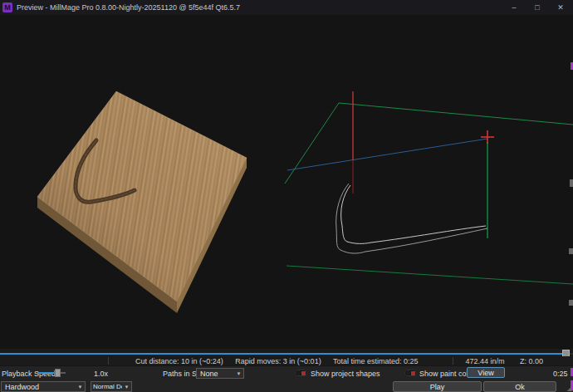 The image size is (573, 392). Describe the element at coordinates (216, 374) in the screenshot. I see `paths-in-sim-value: None` at that location.